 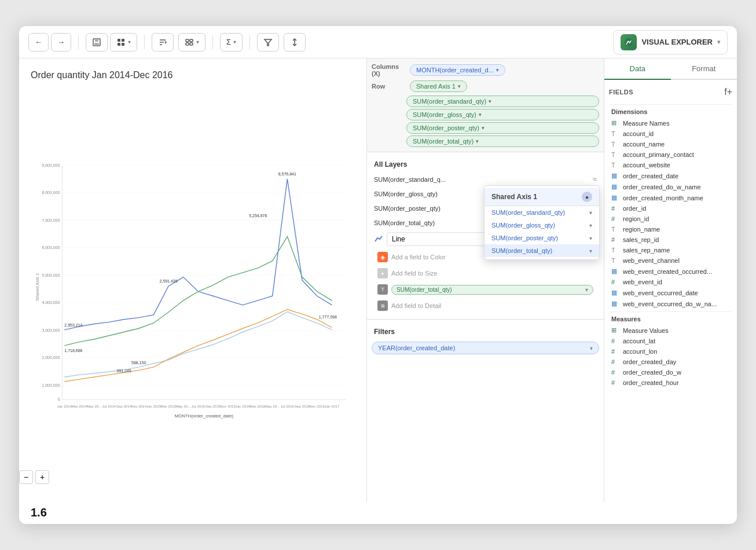 I want to click on group-button: ▾, so click(x=192, y=42).